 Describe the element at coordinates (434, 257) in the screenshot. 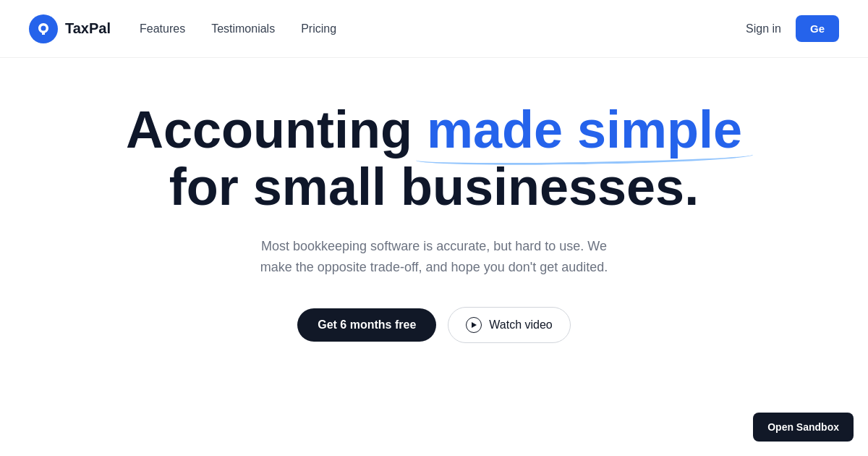

I see `hero-subtitle: Most bookkeeping software is accurate, b…` at that location.